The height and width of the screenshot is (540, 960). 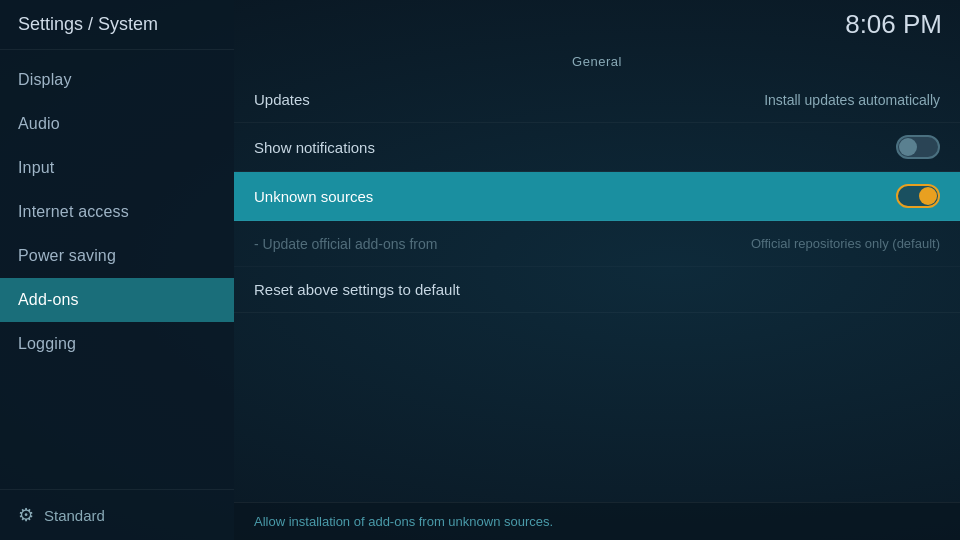 What do you see at coordinates (117, 514) in the screenshot?
I see `sidebar-footer: ⚙ Standard` at bounding box center [117, 514].